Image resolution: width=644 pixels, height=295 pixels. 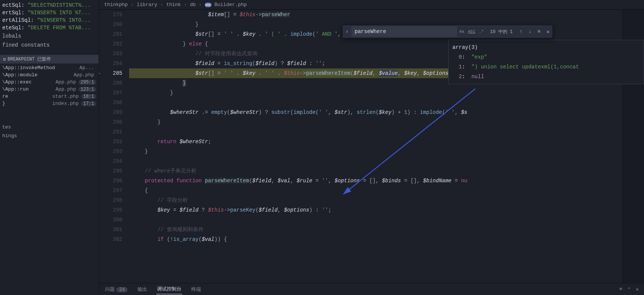 What do you see at coordinates (49, 68) in the screenshot?
I see `stack-frame: \App::invokeMethodAp...` at bounding box center [49, 68].